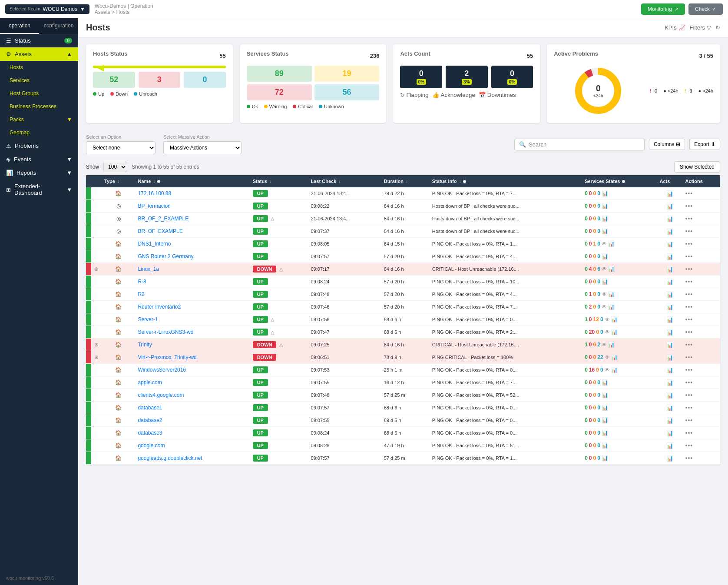 Image resolution: width=728 pixels, height=585 pixels. Describe the element at coordinates (718, 28) in the screenshot. I see `refresh-button: ↻` at that location.